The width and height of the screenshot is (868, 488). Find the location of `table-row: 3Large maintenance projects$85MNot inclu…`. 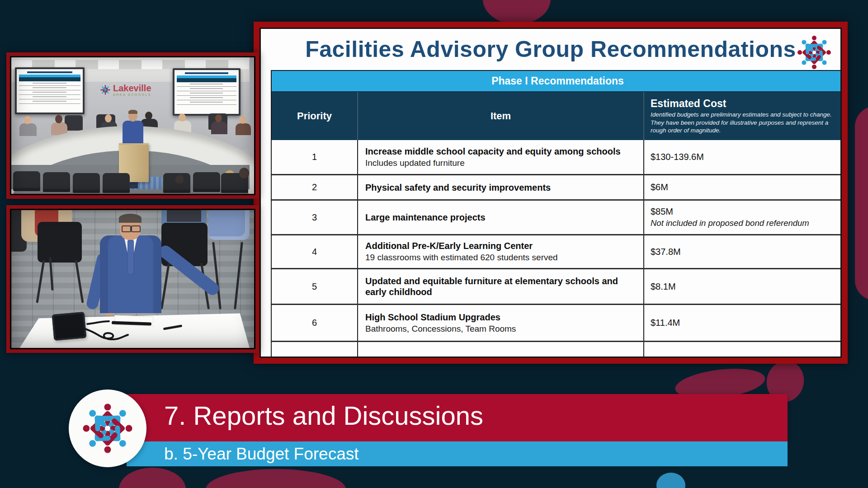

table-row: 3Large maintenance projects$85MNot inclu… is located at coordinates (556, 217).